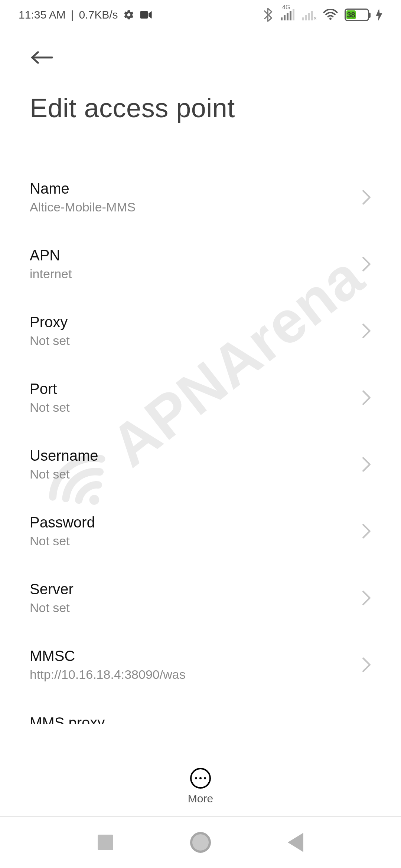  Describe the element at coordinates (200, 799) in the screenshot. I see `more-label: More` at that location.